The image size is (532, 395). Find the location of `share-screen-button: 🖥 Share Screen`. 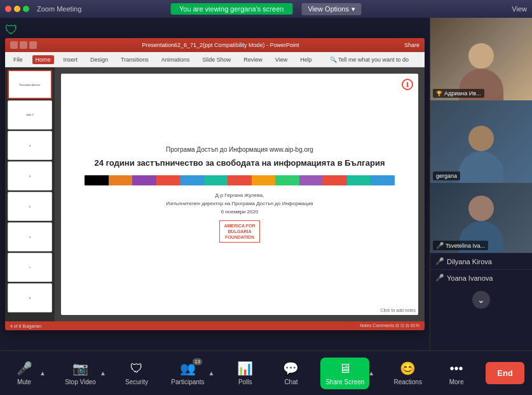

share-screen-button: 🖥 Share Screen is located at coordinates (344, 373).